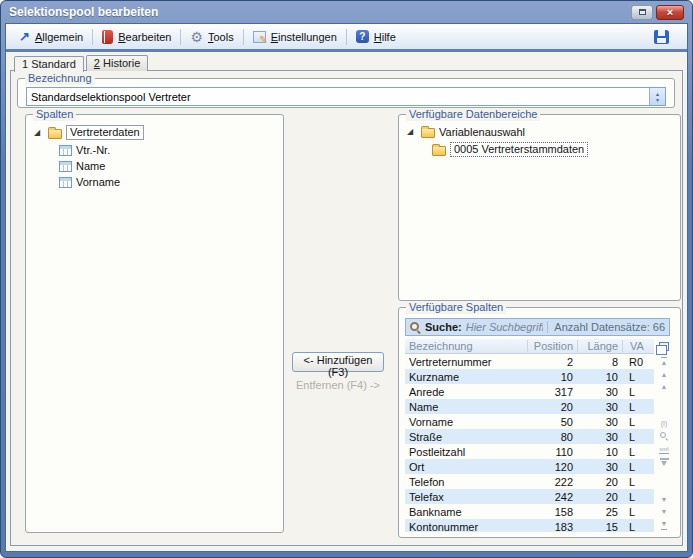 This screenshot has width=693, height=558. Describe the element at coordinates (505, 327) in the screenshot. I see `search-input` at that location.